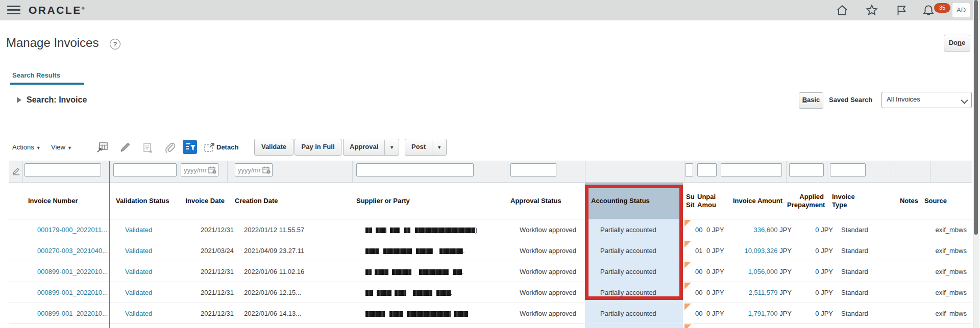 The width and height of the screenshot is (980, 328). I want to click on user-avatar: AD, so click(961, 10).